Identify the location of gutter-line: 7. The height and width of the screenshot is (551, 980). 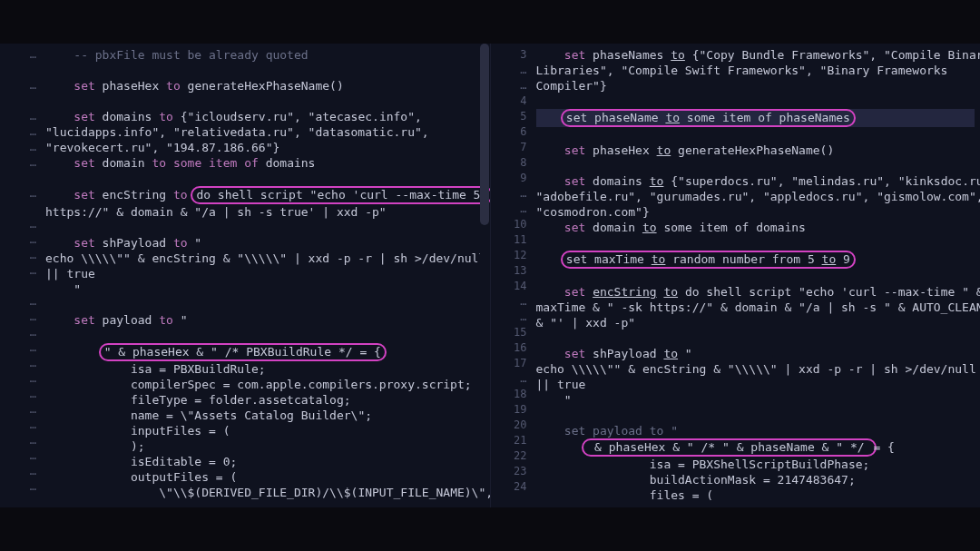
(511, 147).